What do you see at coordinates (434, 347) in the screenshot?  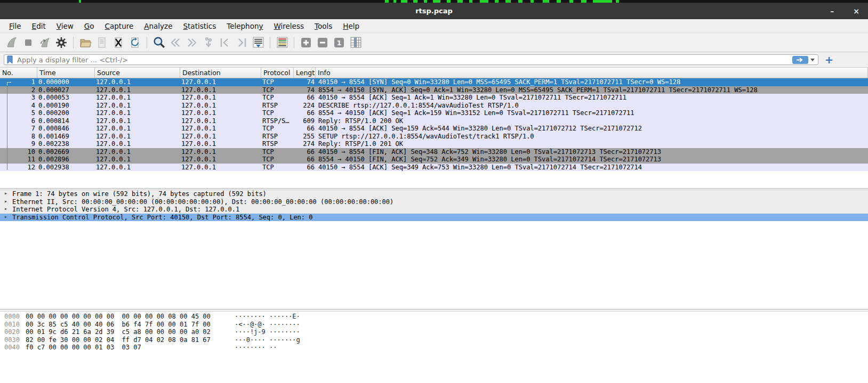 I see `hex-row: 0040 f0 c7 00 00 00 00 01 03 03 07 ·····…` at bounding box center [434, 347].